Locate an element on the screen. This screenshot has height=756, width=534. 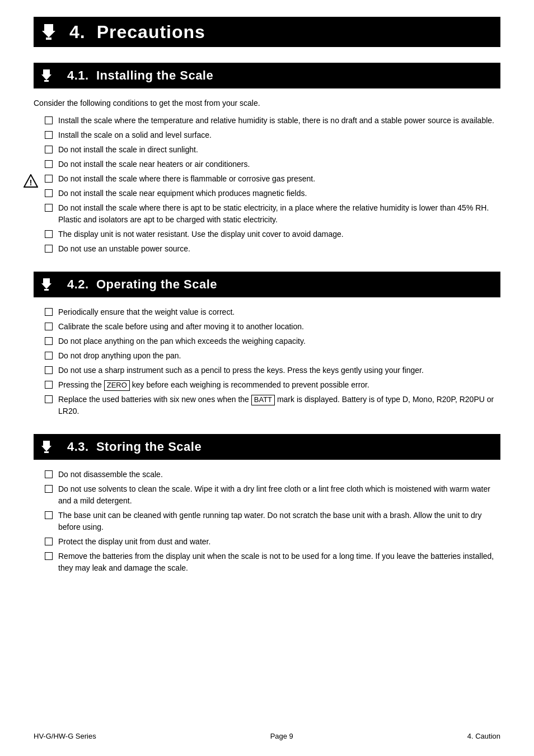
zero-key-label: ZERO is located at coordinates (117, 385).